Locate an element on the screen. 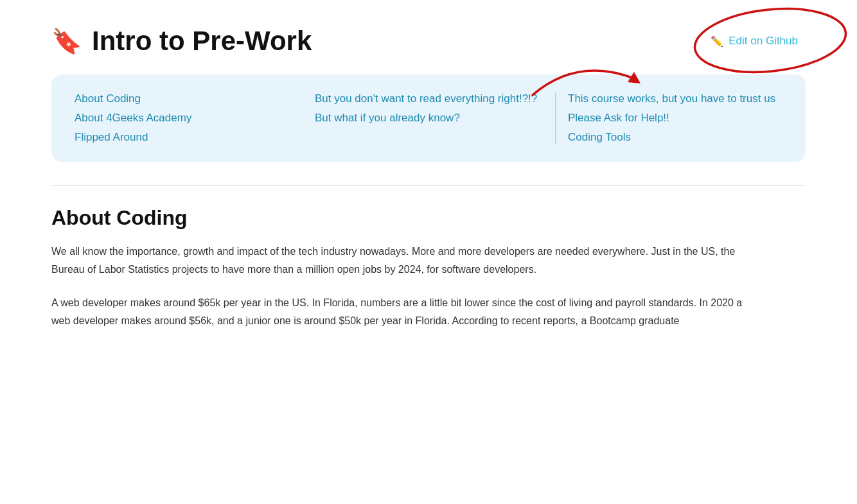 This screenshot has width=857, height=504. nav-link-about-coding: About Coding is located at coordinates (188, 99).